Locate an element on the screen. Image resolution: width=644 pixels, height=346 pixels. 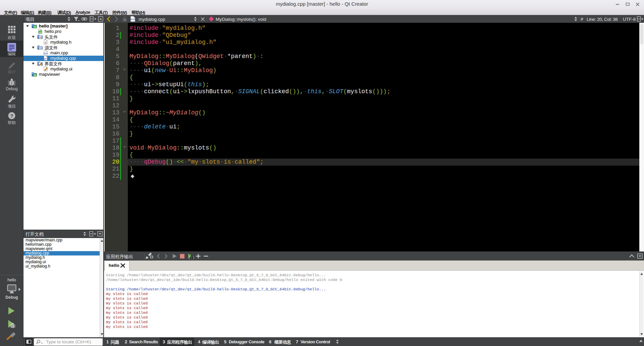
svg-text: Line: 20, Col: 38 is located at coordinates (602, 19).